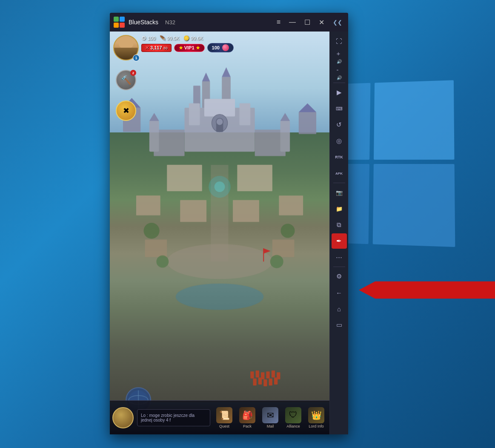 The height and width of the screenshot is (448, 495). I want to click on instance-label: N32, so click(170, 22).